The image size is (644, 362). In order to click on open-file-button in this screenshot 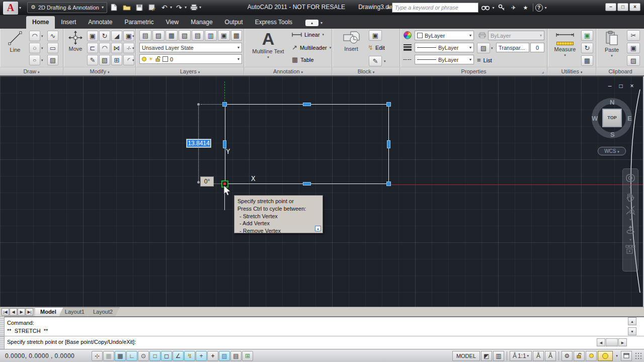, I will do `click(127, 8)`.